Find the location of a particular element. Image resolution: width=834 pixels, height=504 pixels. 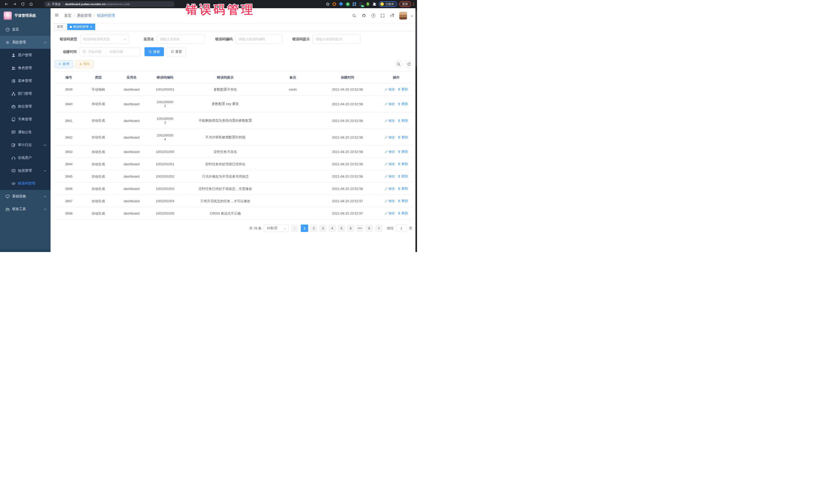

page-button: 5 is located at coordinates (342, 228).